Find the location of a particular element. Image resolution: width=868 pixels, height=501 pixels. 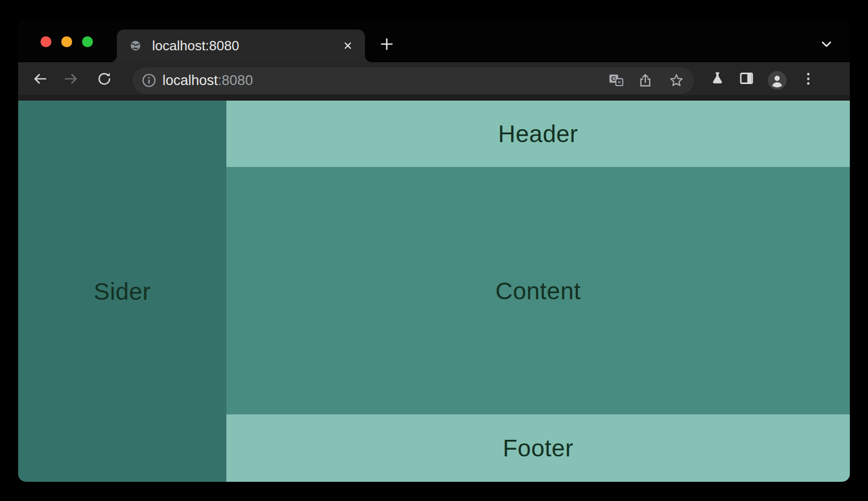

browser-tab: localhost:8080 is located at coordinates (241, 46).